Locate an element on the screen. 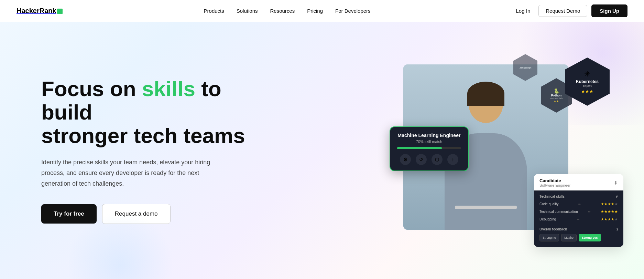 The image size is (644, 279). candidate-role: Software Engineer is located at coordinates (555, 185).